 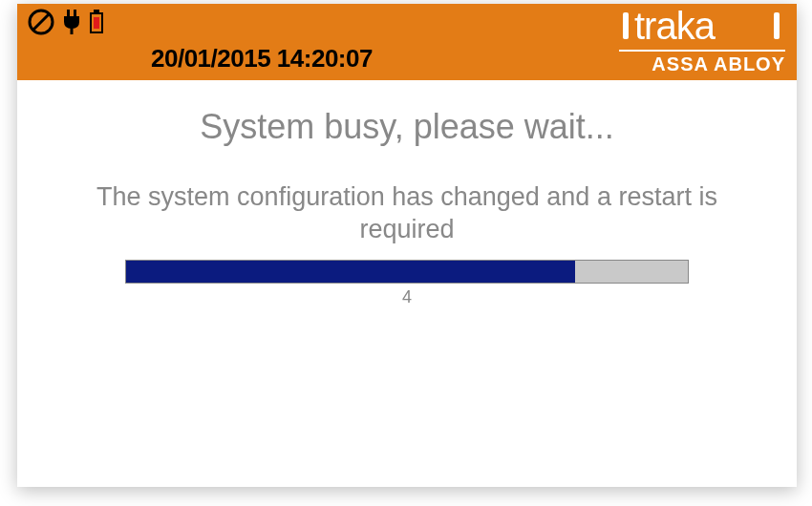 I want to click on brand-divider, so click(x=702, y=51).